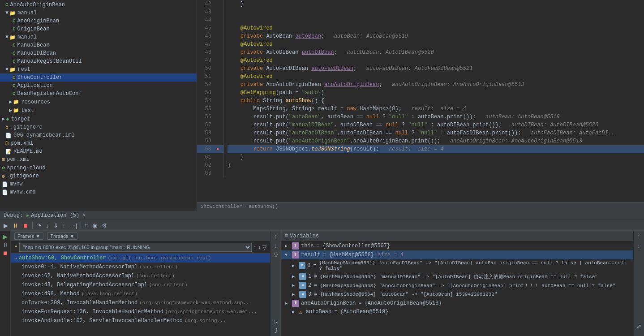 The width and height of the screenshot is (644, 336). Describe the element at coordinates (99, 53) in the screenshot. I see `tree-item-manualdibean: C ManualDIBean` at that location.